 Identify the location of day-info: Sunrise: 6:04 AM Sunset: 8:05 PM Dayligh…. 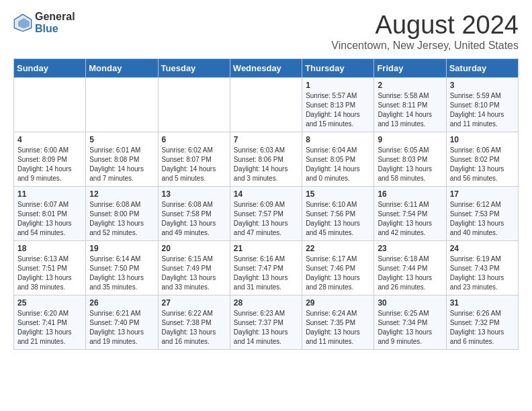
(338, 165).